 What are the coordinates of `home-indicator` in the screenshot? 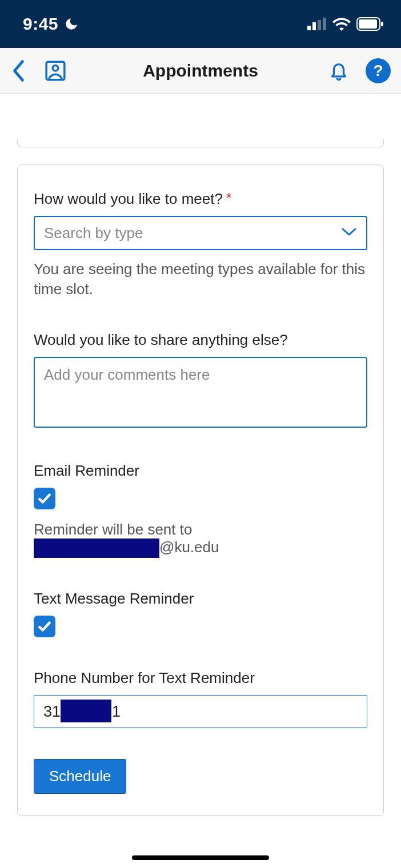 It's located at (201, 858).